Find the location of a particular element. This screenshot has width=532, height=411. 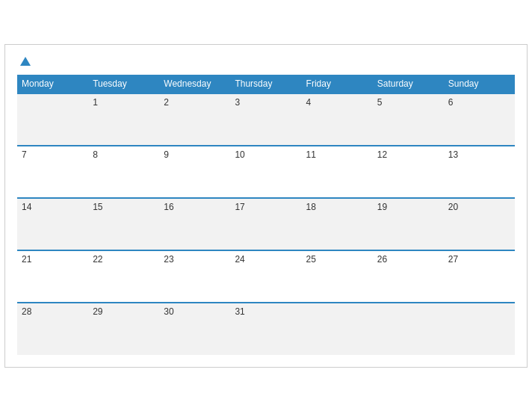

calendar-day-cell: 16 is located at coordinates (194, 224).